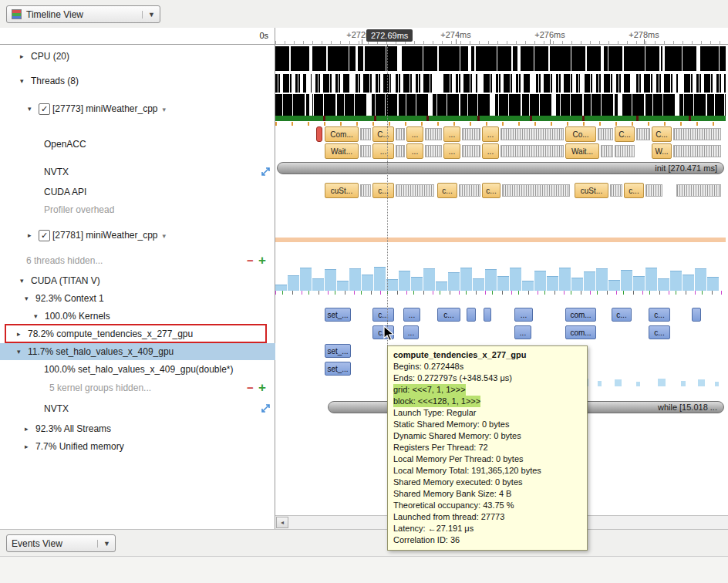  I want to click on tree-item-label: [27781] miniWeather_cpp▾, so click(110, 235).